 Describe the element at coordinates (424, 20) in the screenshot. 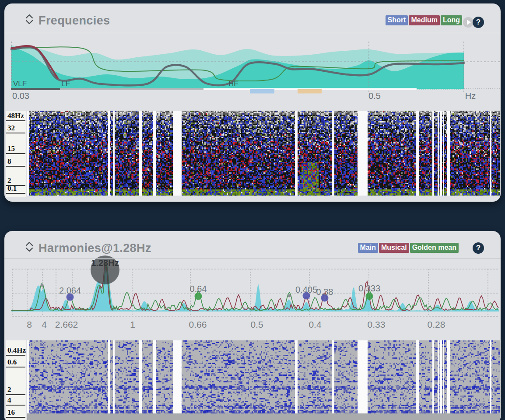

I see `legend: ShortMediumLong` at that location.